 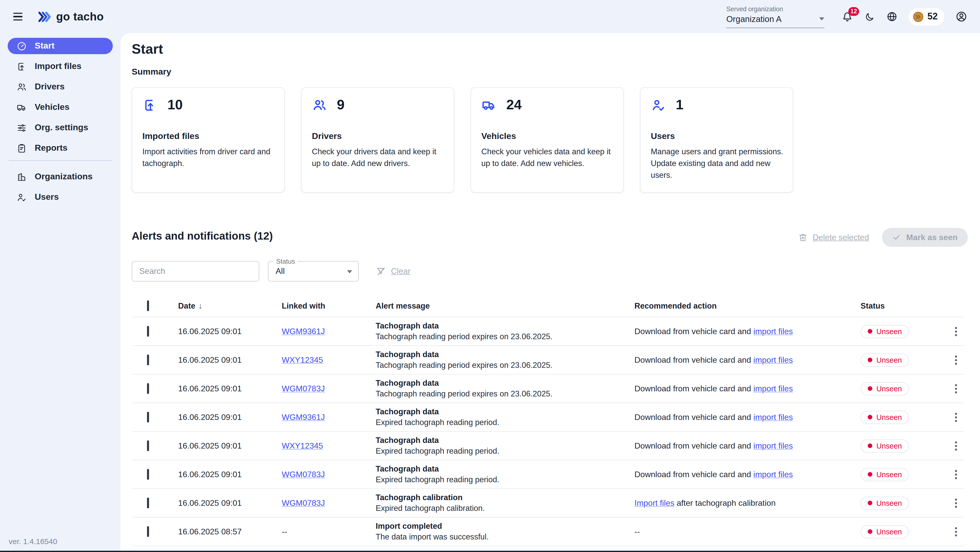 What do you see at coordinates (341, 105) in the screenshot?
I see `card-count: 9` at bounding box center [341, 105].